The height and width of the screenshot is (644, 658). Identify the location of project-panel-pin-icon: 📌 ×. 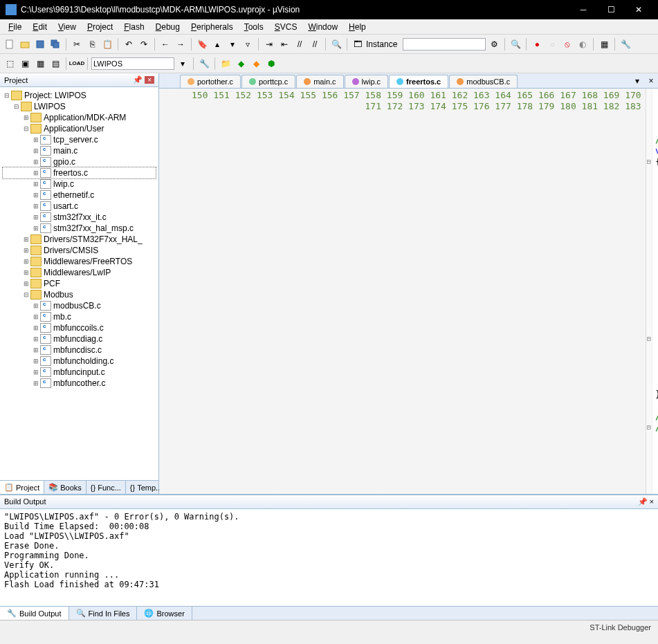
(144, 80).